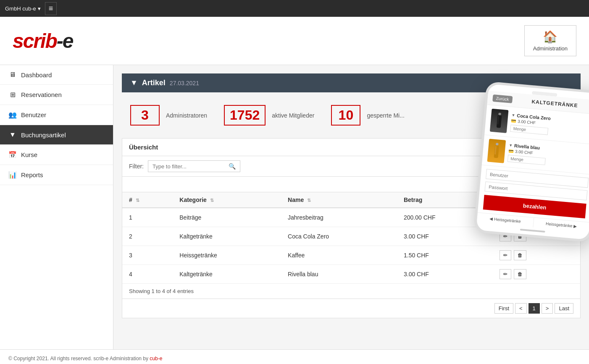  I want to click on buchungsartikel-icon: ▼, so click(13, 135).